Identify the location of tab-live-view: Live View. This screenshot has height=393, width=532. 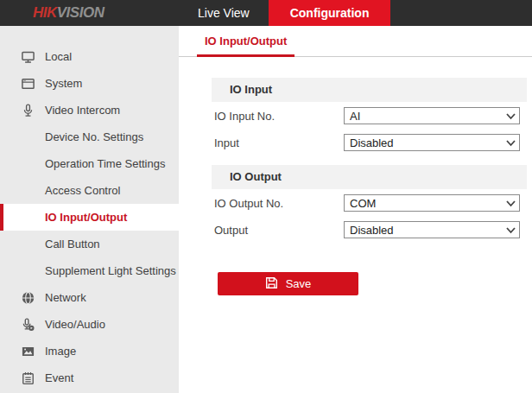
(224, 13).